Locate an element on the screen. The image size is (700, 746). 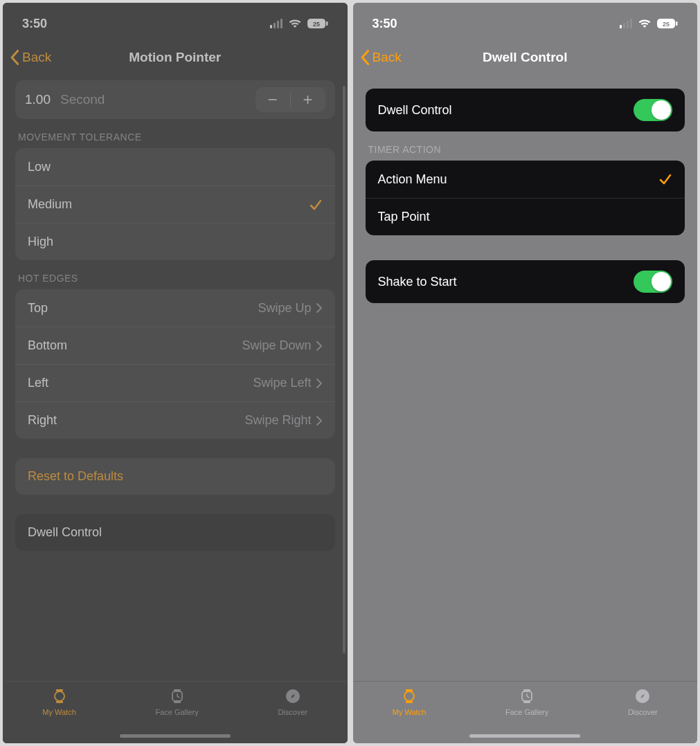
movement-option-high: High is located at coordinates (175, 242).